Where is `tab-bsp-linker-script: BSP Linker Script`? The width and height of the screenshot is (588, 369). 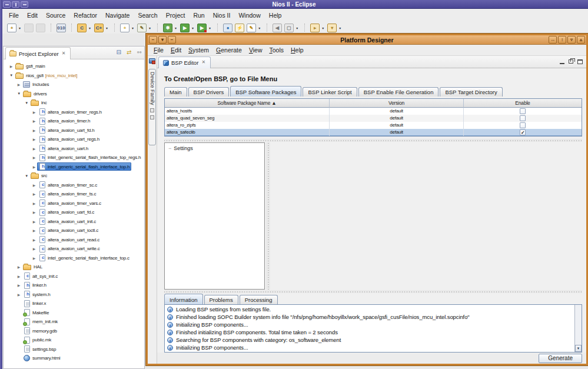
tab-bsp-linker-script: BSP Linker Script is located at coordinates (330, 92).